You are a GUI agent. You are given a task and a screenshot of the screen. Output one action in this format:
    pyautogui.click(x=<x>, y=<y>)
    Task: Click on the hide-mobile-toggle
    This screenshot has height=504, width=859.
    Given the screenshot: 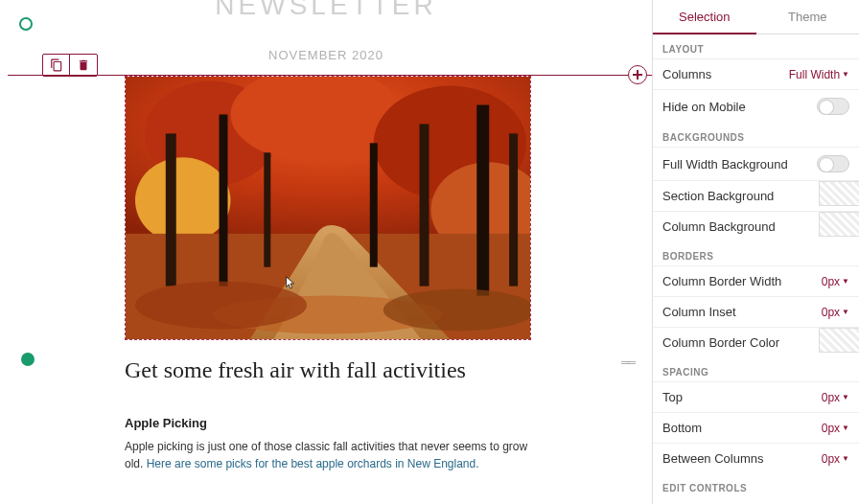 What is the action you would take?
    pyautogui.click(x=833, y=106)
    